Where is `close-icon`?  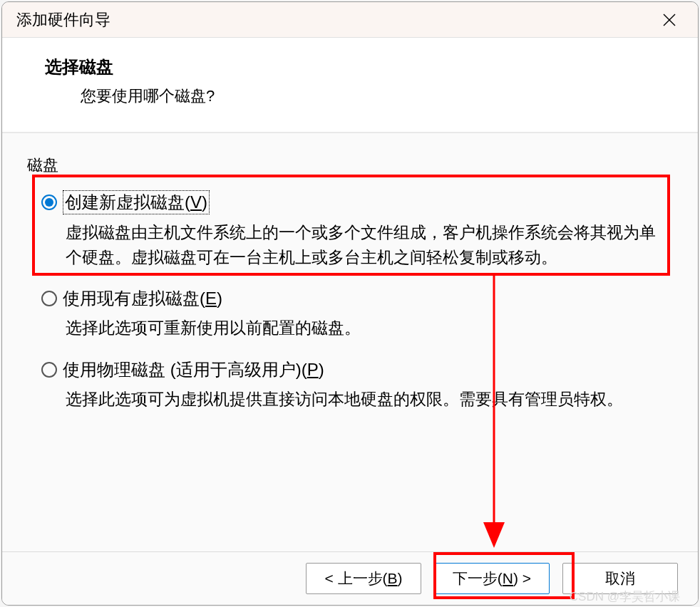 close-icon is located at coordinates (669, 20).